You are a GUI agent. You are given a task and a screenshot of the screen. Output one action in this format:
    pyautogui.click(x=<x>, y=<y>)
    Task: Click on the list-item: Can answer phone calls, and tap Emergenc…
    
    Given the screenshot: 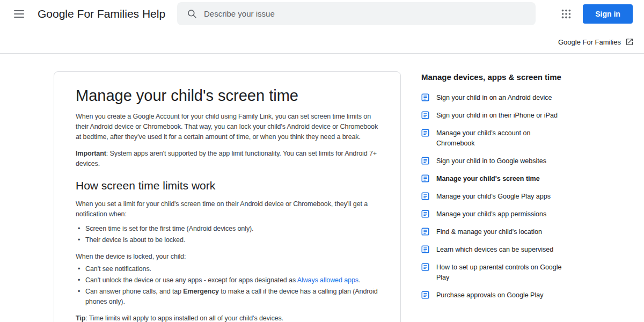 What is the action you would take?
    pyautogui.click(x=228, y=297)
    